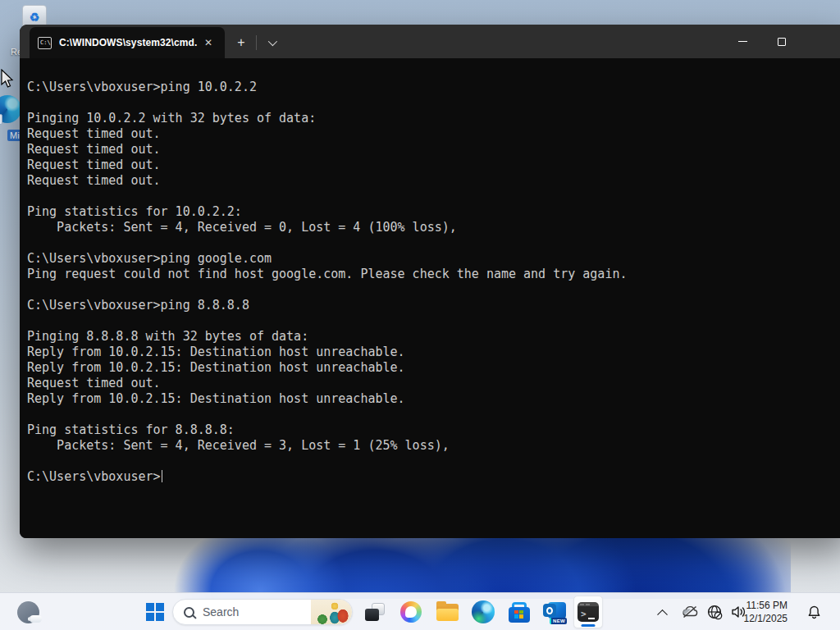 This screenshot has width=840, height=630. Describe the element at coordinates (241, 43) in the screenshot. I see `new-tab-button: +` at that location.